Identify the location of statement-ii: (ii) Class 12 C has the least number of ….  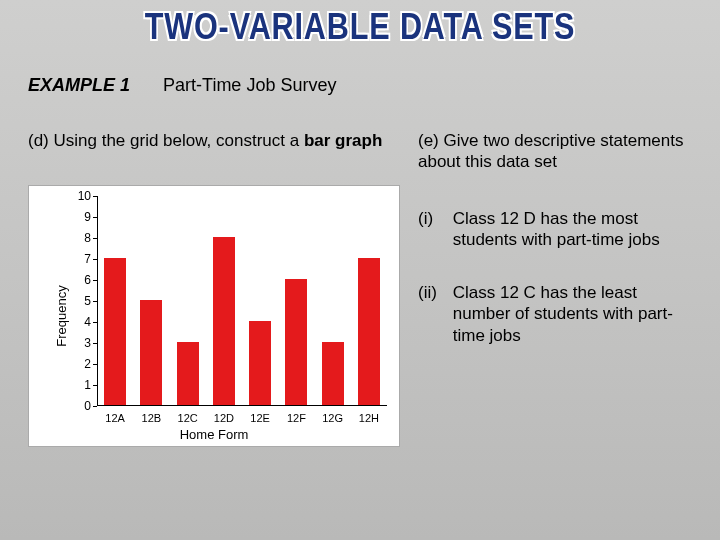
(558, 314).